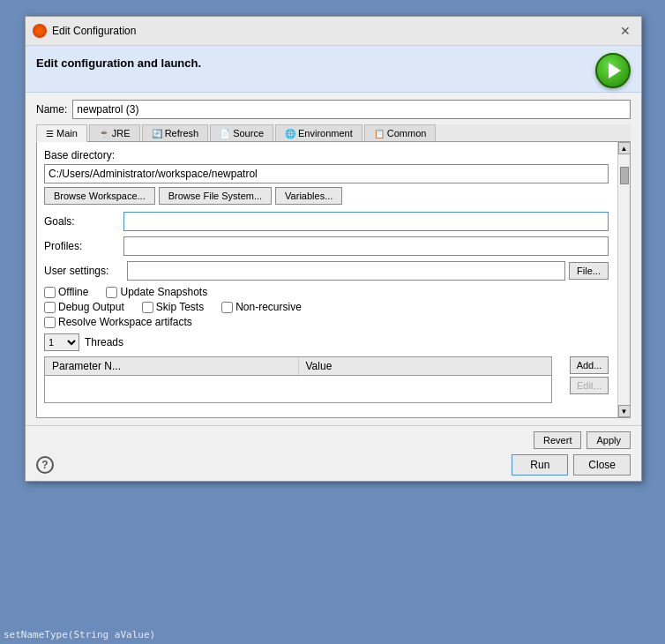  What do you see at coordinates (45, 465) in the screenshot?
I see `help-button: ?` at bounding box center [45, 465].